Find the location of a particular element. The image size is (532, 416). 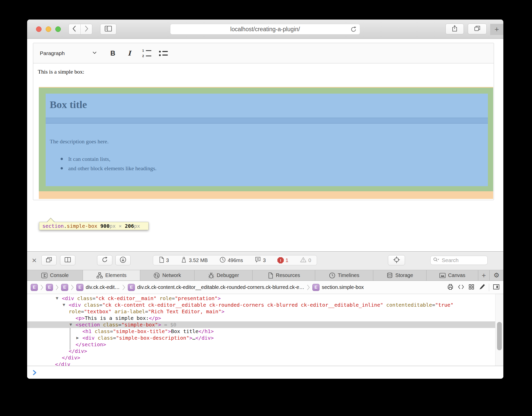

close-inspector-button: × is located at coordinates (34, 260).